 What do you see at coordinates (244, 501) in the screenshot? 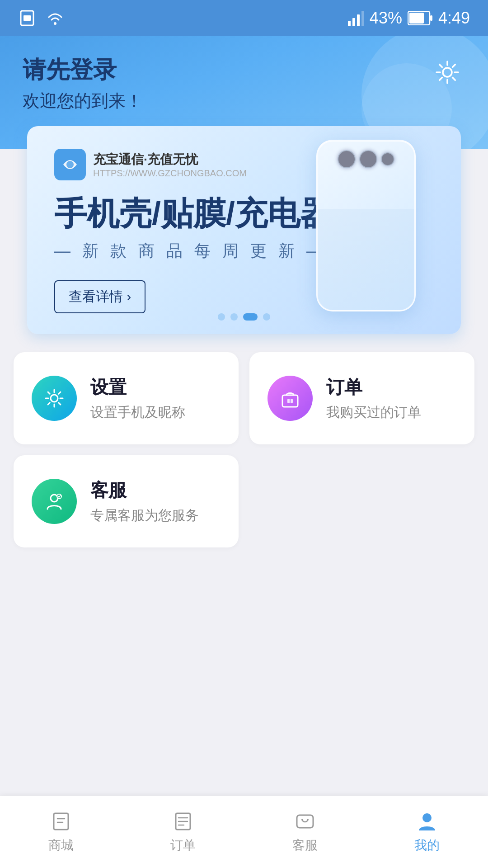
I see `menu-row-2: 客服 专属客服为您服务` at bounding box center [244, 501].